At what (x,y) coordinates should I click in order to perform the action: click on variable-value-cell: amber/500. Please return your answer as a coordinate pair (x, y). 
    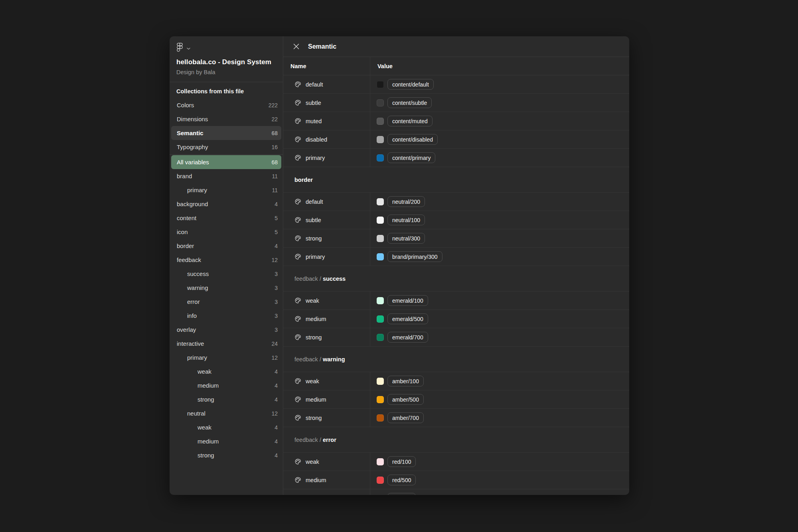
    Looking at the image, I should click on (500, 400).